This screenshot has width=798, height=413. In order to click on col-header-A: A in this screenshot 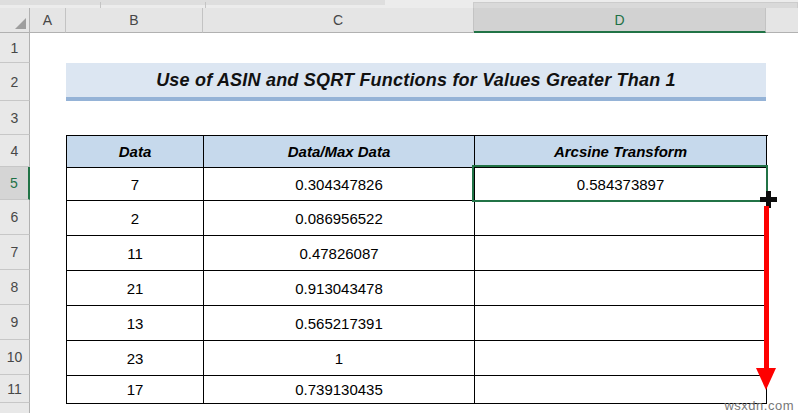, I will do `click(48, 20)`.